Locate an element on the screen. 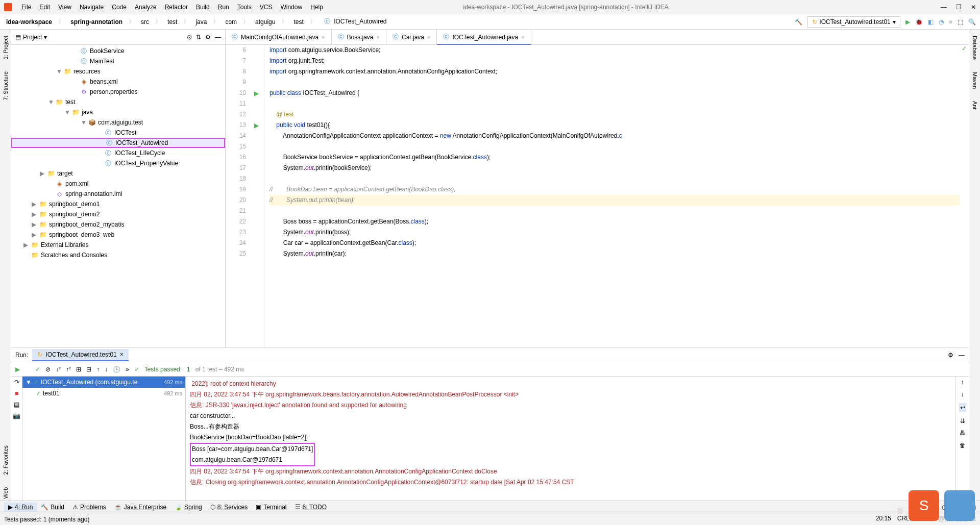  menu-view: View is located at coordinates (65, 7).